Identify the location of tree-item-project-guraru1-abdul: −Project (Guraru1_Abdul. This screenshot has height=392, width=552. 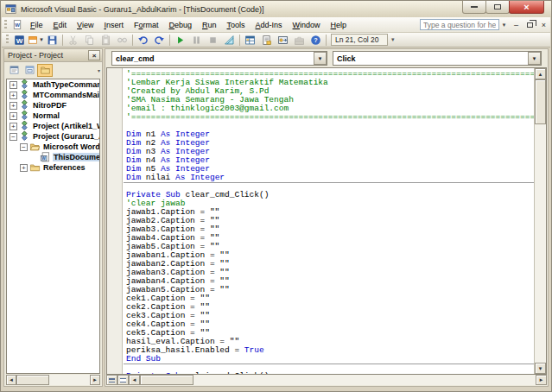
(54, 136).